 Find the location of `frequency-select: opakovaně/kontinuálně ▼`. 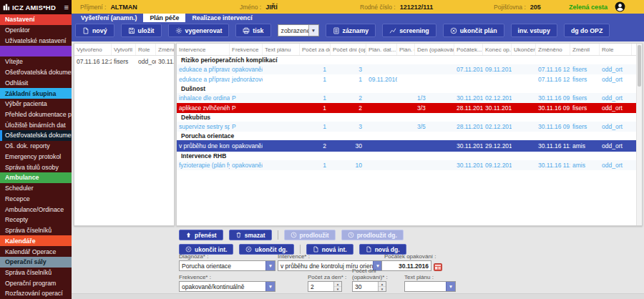

frequency-select: opakovaně/kontinuálně ▼ is located at coordinates (228, 286).